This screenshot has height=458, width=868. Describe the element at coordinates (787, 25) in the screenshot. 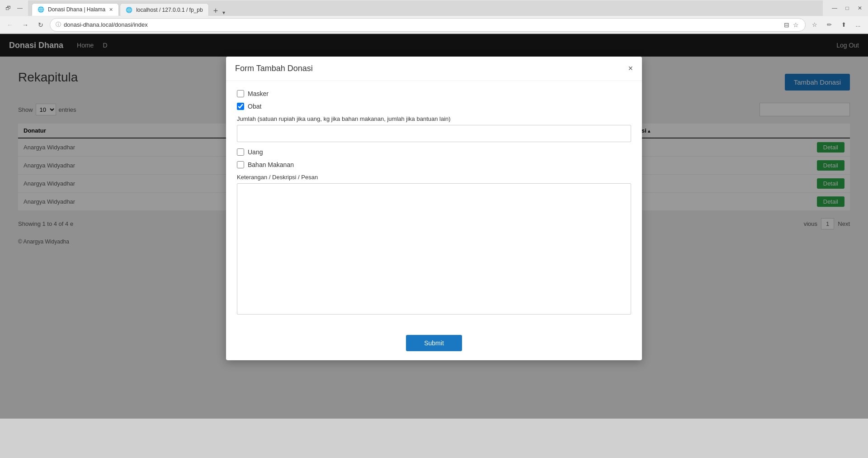

I see `split-view-icon: ⊟` at that location.